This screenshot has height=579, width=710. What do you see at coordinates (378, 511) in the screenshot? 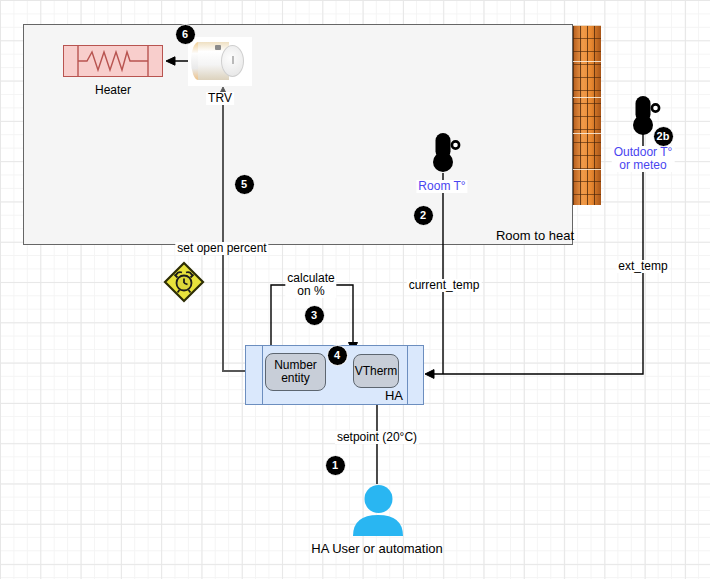
I see `person-icon` at bounding box center [378, 511].